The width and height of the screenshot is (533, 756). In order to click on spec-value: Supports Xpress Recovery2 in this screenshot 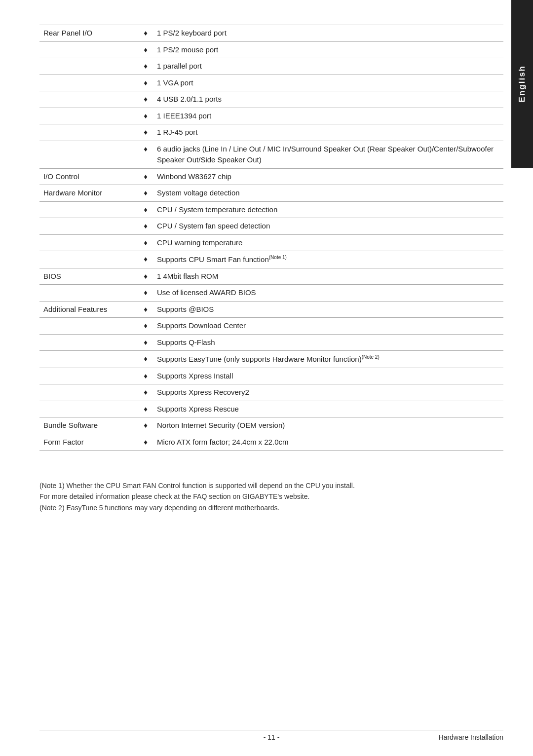, I will do `click(328, 393)`.